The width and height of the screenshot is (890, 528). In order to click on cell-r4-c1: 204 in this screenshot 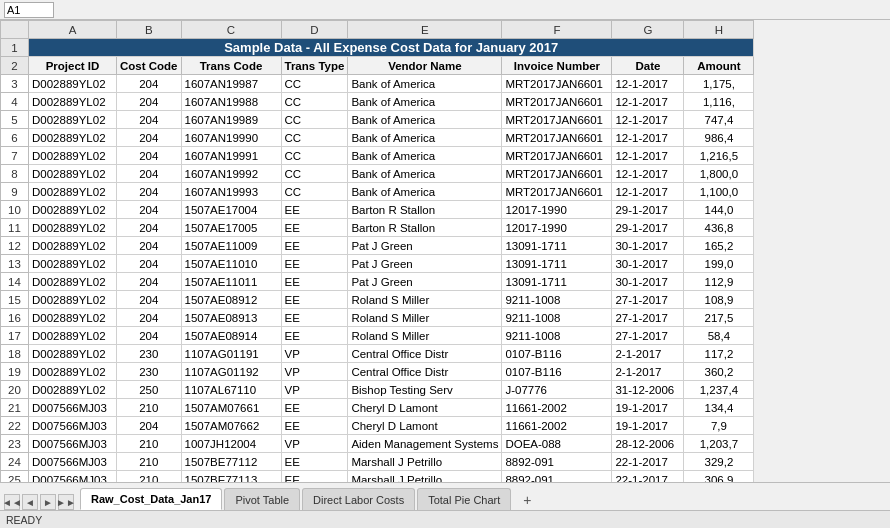, I will do `click(150, 102)`.